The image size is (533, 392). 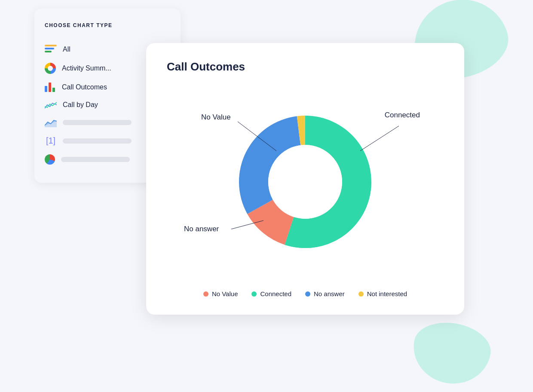 I want to click on decorative-blob-bottom, so click(x=451, y=353).